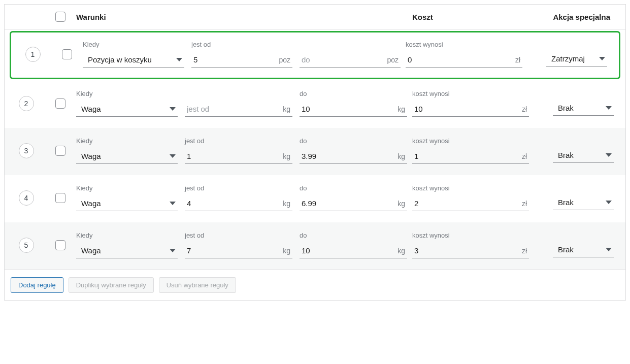 Image resolution: width=630 pixels, height=364 pixels. Describe the element at coordinates (476, 17) in the screenshot. I see `header-cost: Koszt` at that location.